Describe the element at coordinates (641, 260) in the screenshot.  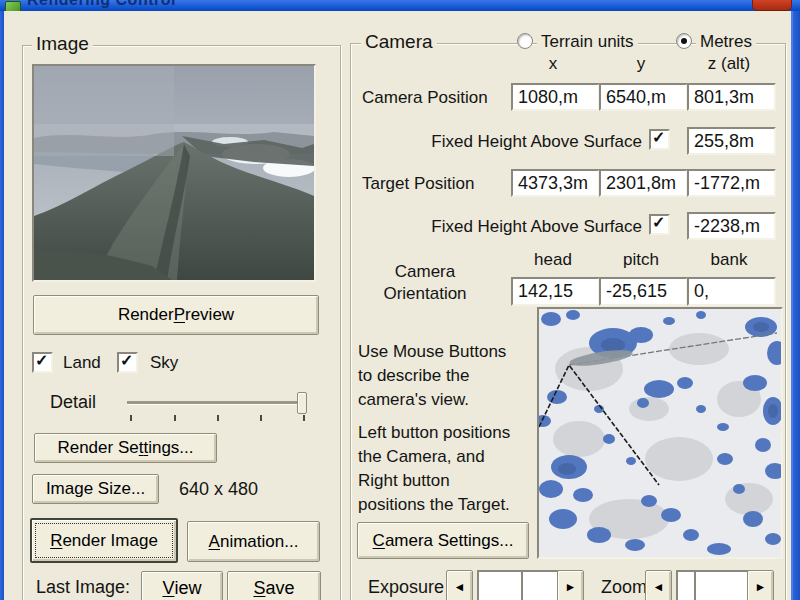
I see `pitch-label: pitch` at that location.